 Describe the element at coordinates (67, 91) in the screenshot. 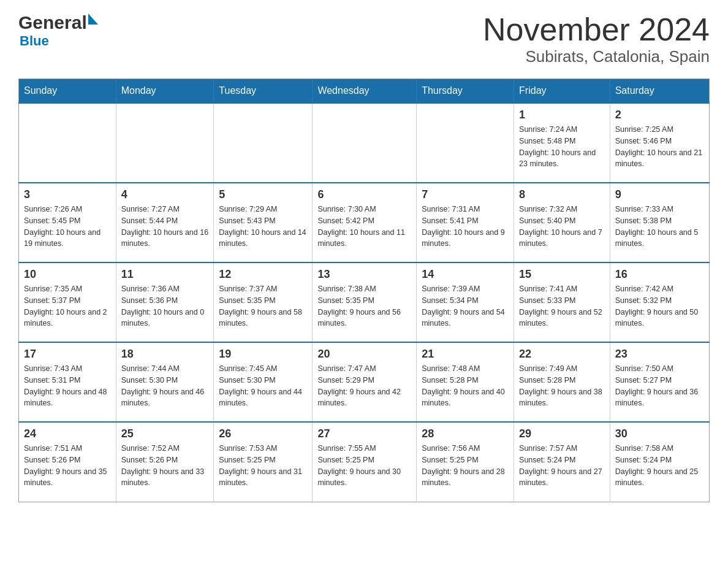

I see `weekday-header-sunday: Sunday` at that location.